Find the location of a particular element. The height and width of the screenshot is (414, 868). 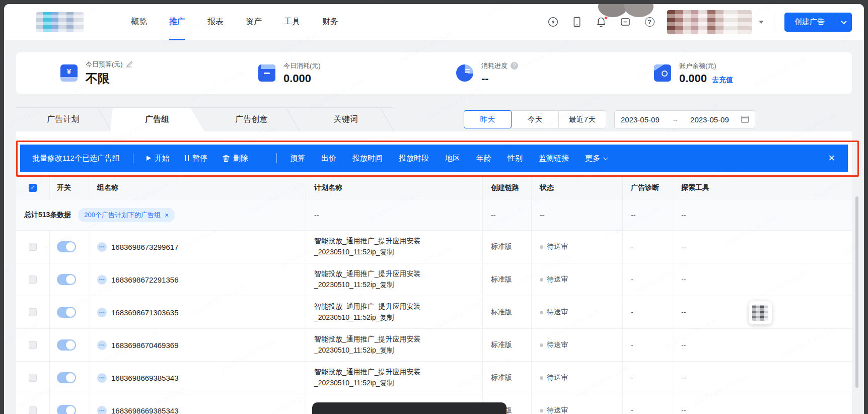

status-text: 待送审 is located at coordinates (557, 345).